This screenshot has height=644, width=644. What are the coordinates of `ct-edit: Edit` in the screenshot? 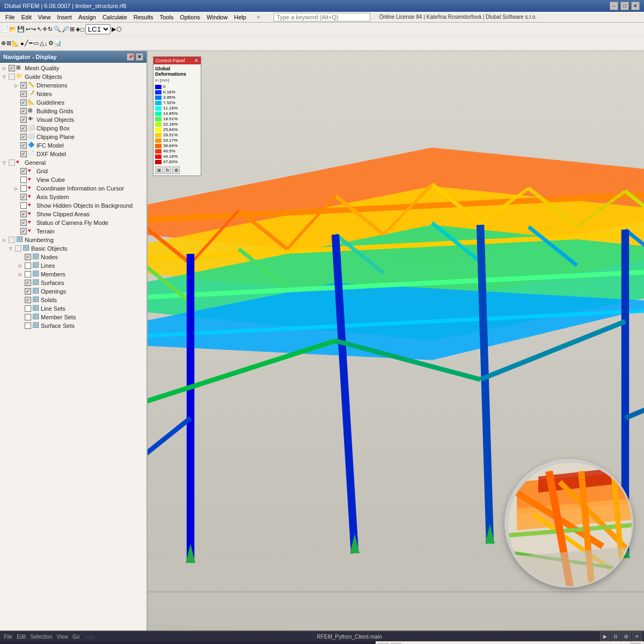 It's located at (21, 636).